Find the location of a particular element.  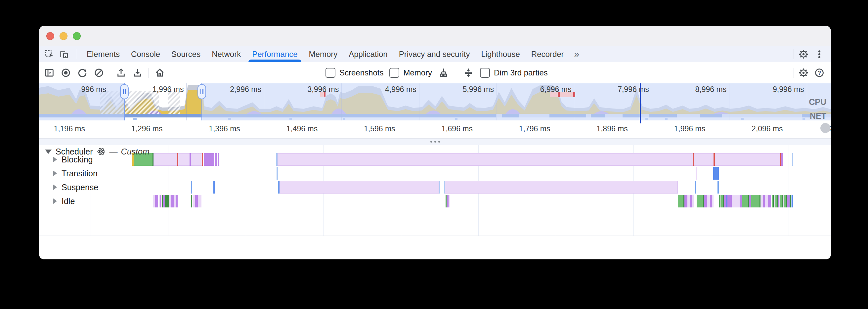

main-menu-kebab-icon is located at coordinates (819, 54).